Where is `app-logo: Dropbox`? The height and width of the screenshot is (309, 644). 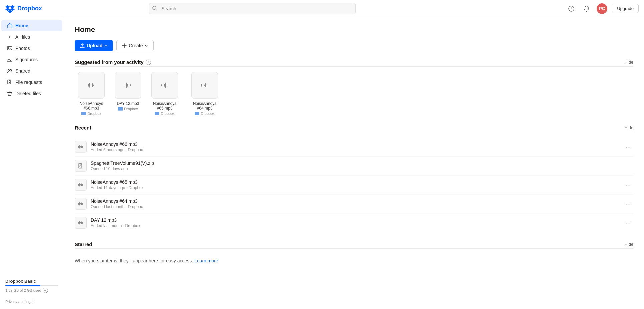 app-logo: Dropbox is located at coordinates (24, 9).